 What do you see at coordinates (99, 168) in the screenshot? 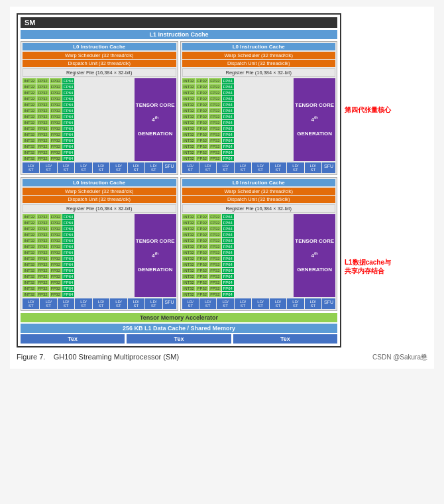
I see `q1-sfu-row: LD/ST LD/ST LD/ST LD/ST LD/ST LD/ST LD/S…` at bounding box center [99, 168].